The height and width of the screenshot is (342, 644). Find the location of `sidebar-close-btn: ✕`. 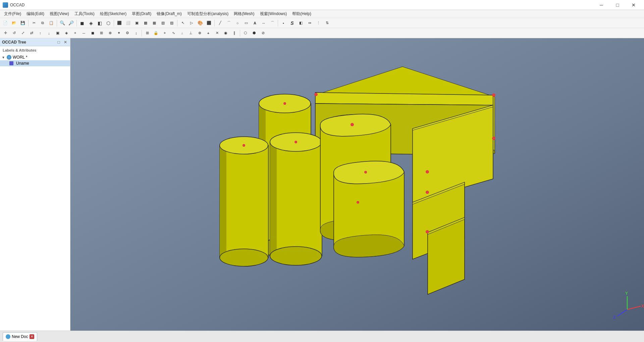

sidebar-close-btn: ✕ is located at coordinates (65, 42).